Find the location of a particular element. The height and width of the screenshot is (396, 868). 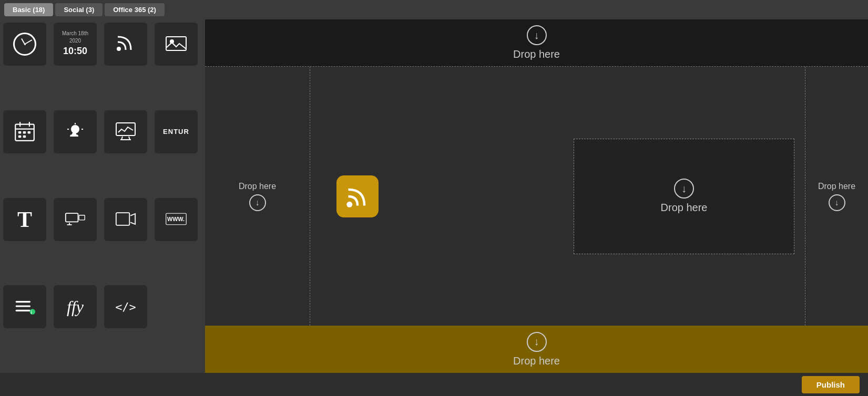

drop-zone-top: ↓ Drop here is located at coordinates (536, 43).